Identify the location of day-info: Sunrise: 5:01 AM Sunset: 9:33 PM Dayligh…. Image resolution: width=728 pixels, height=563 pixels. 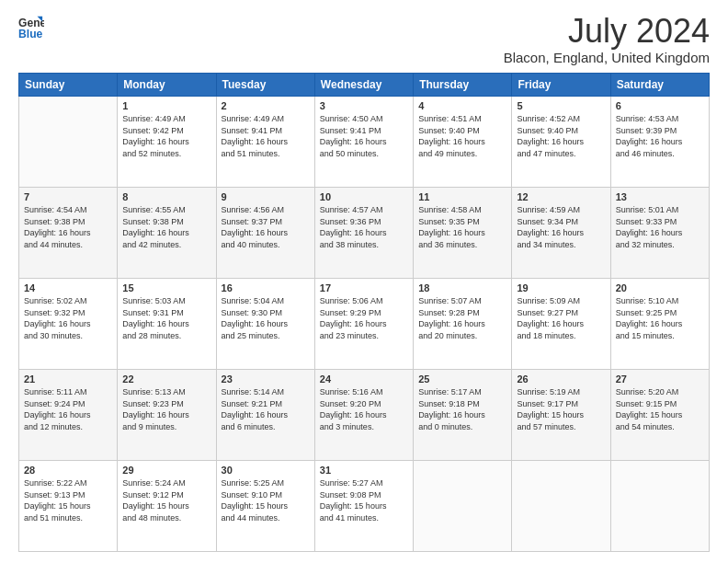
(660, 227).